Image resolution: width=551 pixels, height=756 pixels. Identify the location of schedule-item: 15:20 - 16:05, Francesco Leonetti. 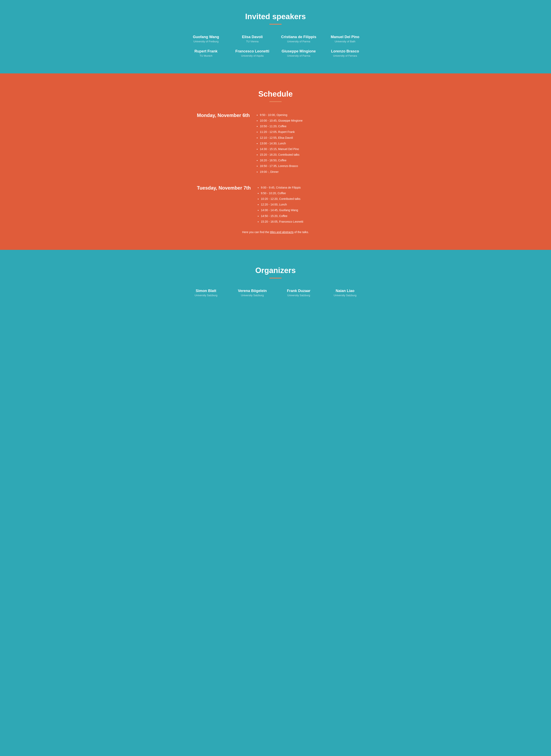
(282, 222).